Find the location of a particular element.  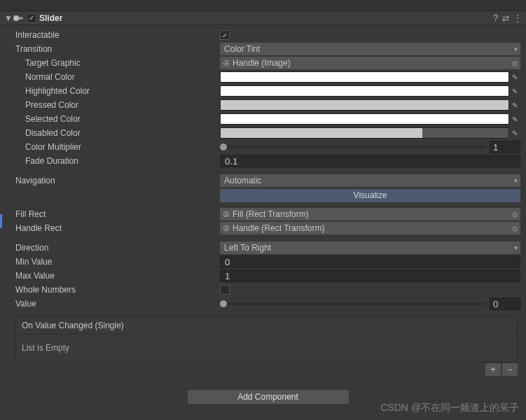

handle-rect-field: ⦿Handle (Rect Transform)⊙ is located at coordinates (370, 228).